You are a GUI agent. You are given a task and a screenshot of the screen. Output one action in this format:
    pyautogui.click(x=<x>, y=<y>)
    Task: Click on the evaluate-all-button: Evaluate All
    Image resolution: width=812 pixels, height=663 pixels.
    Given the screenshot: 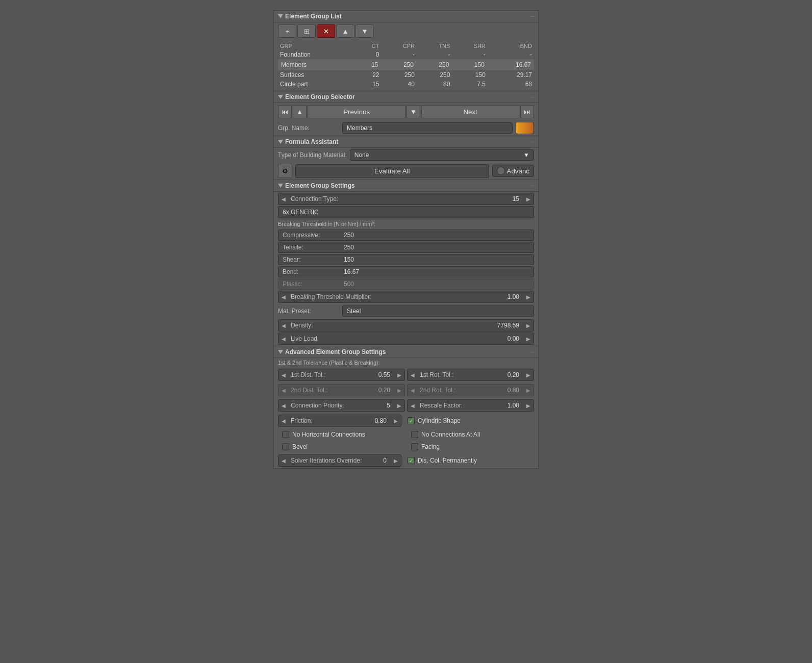 What is the action you would take?
    pyautogui.click(x=392, y=171)
    